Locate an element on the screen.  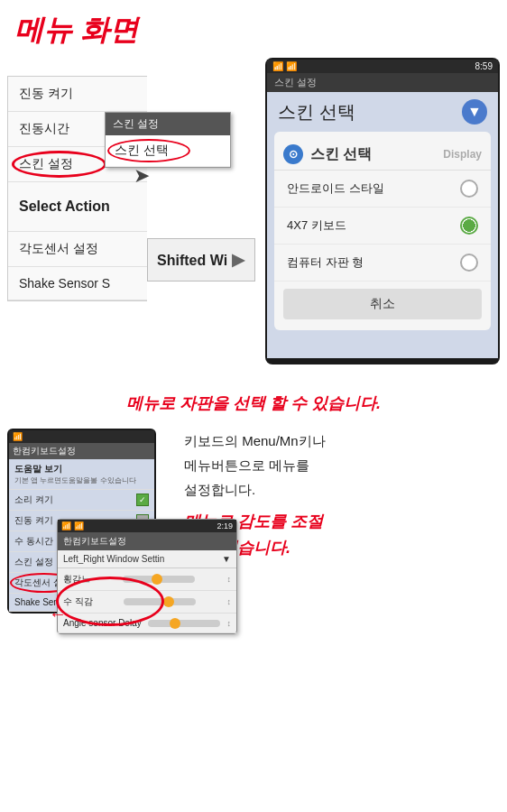
a-slider-thumb is located at coordinates (175, 623).